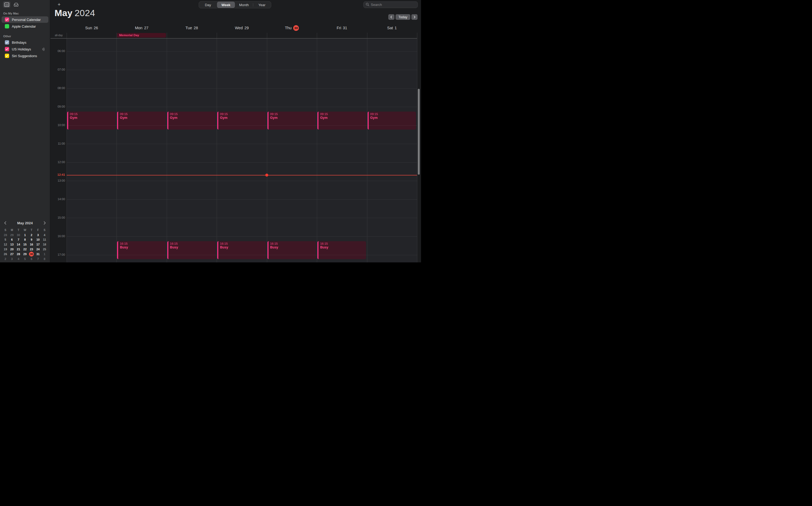 This screenshot has width=812, height=506. What do you see at coordinates (45, 223) in the screenshot?
I see `mini-next-button` at bounding box center [45, 223].